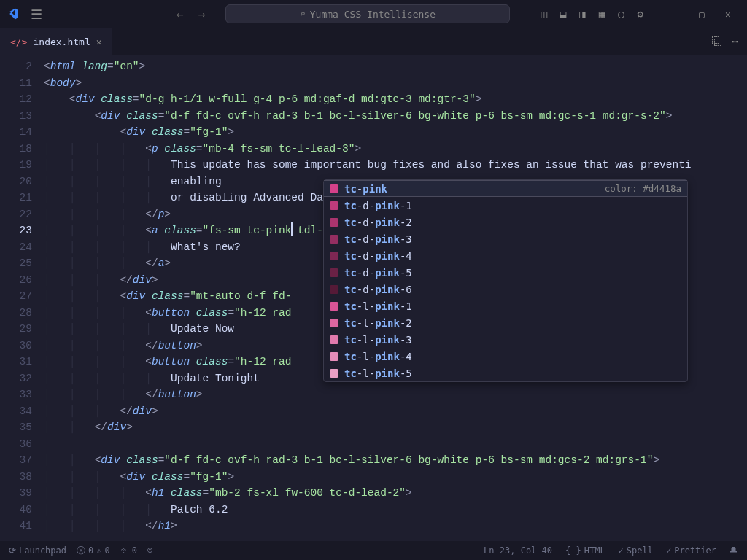 This screenshot has width=747, height=560. I want to click on bell-icon: 🔔︎, so click(734, 551).